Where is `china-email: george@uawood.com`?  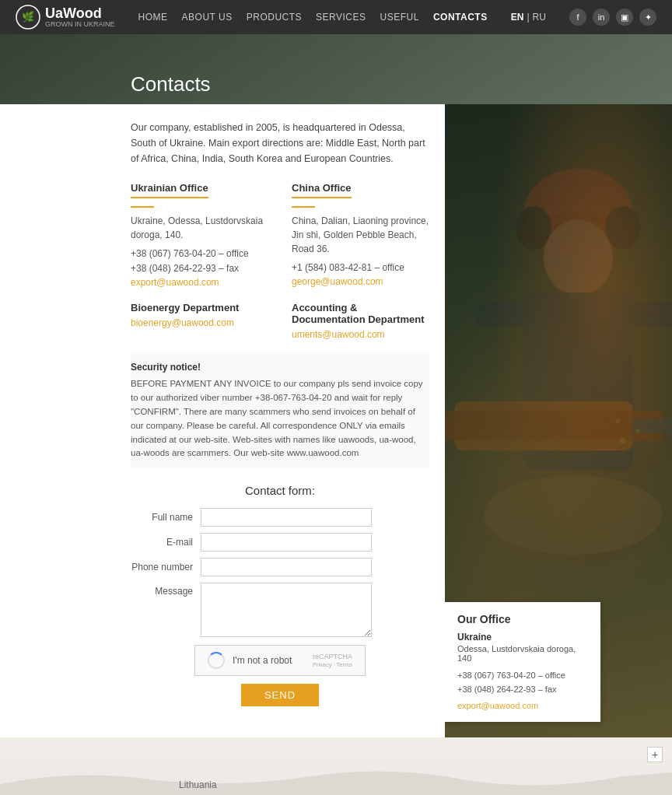 china-email: george@uawood.com is located at coordinates (361, 282).